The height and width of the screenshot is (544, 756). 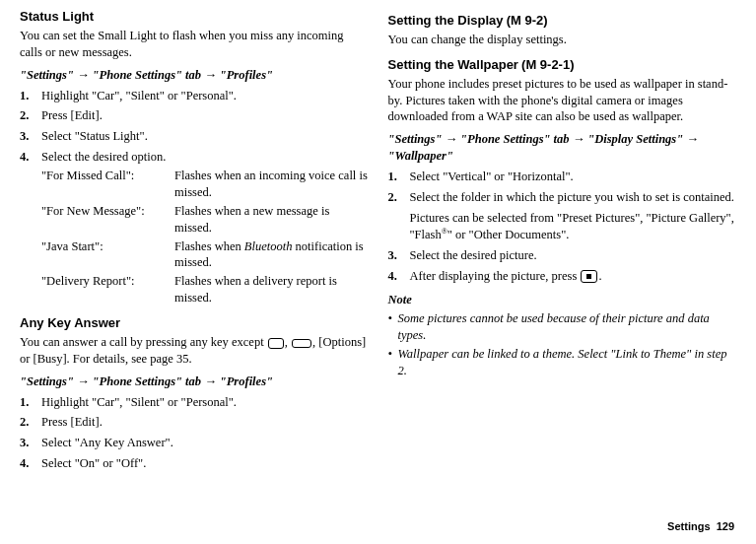 What do you see at coordinates (205, 443) in the screenshot?
I see `step-text: Select "Any Key Answer".` at bounding box center [205, 443].